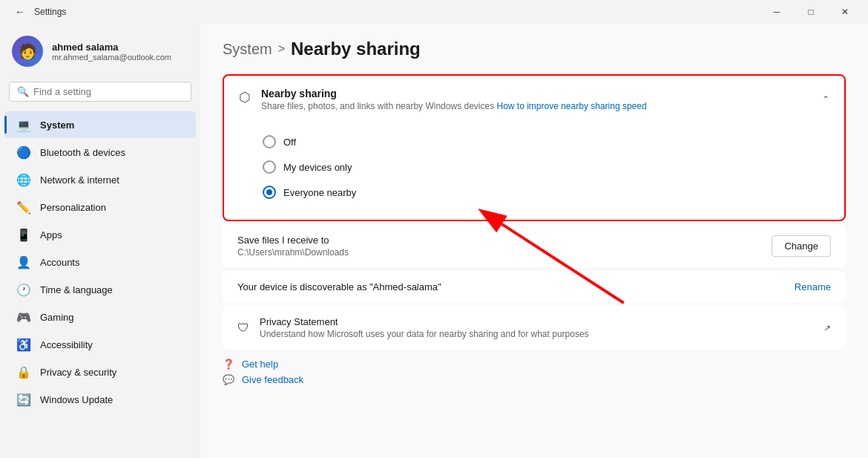 Image resolution: width=868 pixels, height=458 pixels. Describe the element at coordinates (534, 287) in the screenshot. I see `device-name-row: Your device is discoverable as "Ahmed-sa…` at that location.